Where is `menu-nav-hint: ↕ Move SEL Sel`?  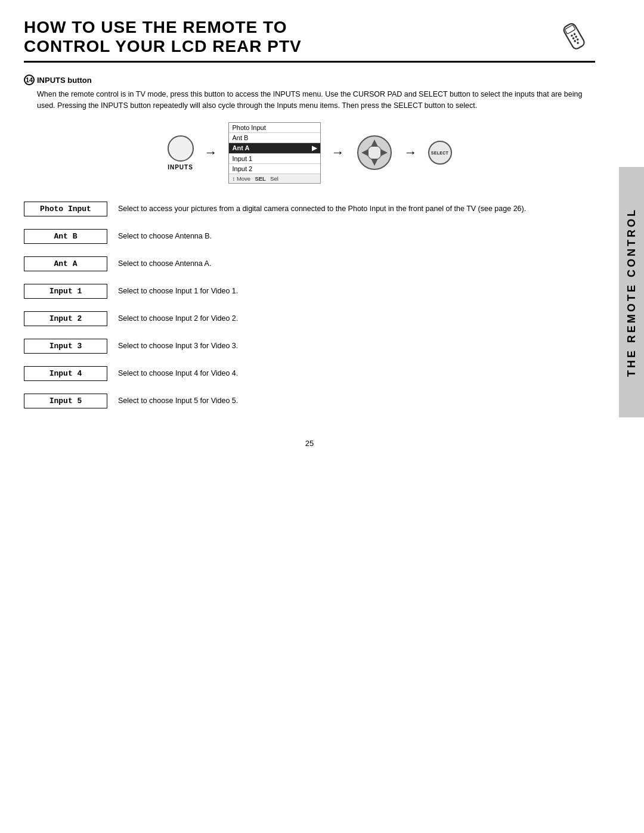 menu-nav-hint: ↕ Move SEL Sel is located at coordinates (274, 179).